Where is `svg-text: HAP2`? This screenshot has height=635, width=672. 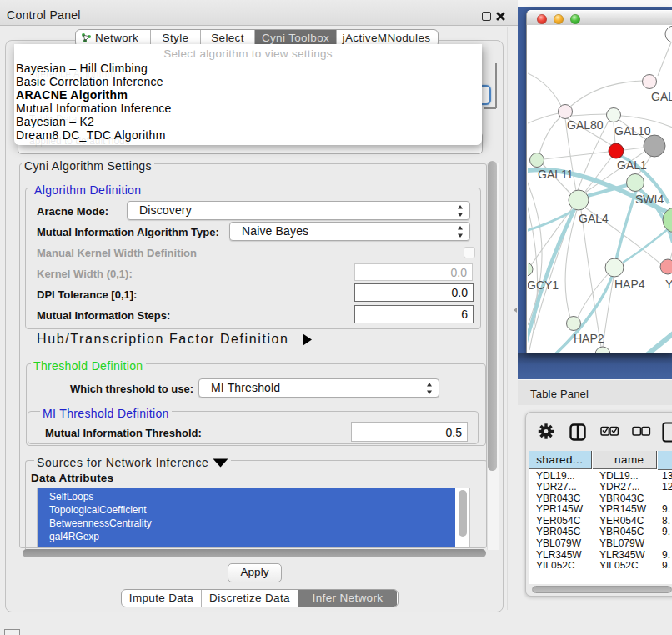 svg-text: HAP2 is located at coordinates (589, 338).